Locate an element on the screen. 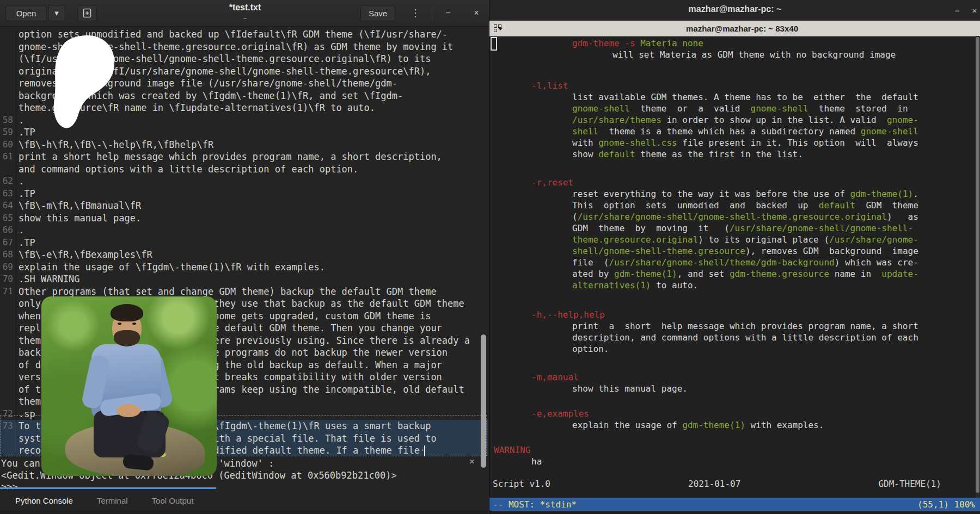  line-number: 71 is located at coordinates (8, 292).